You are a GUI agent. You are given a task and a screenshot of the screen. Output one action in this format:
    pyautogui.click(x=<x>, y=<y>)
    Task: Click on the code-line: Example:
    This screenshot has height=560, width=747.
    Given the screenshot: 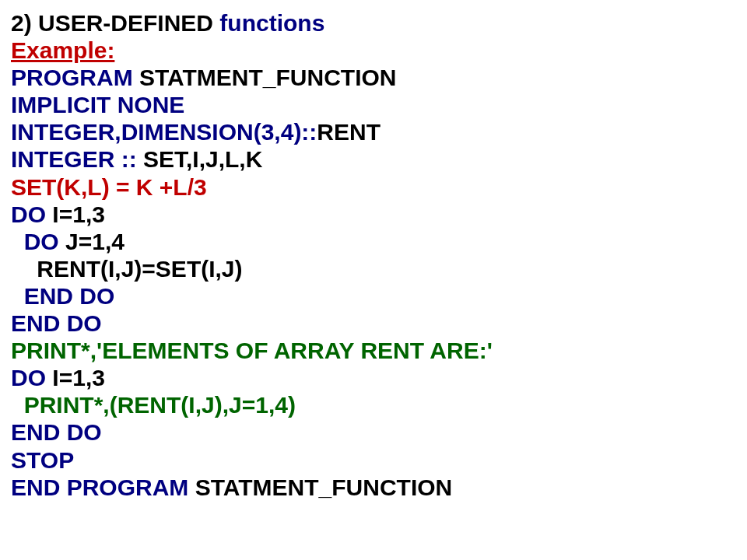 What is the action you would take?
    pyautogui.click(x=374, y=50)
    